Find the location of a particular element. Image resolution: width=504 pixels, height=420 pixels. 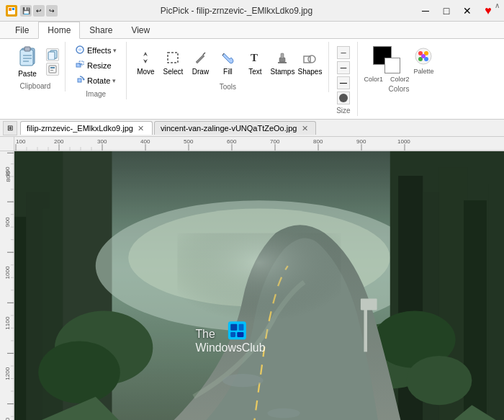

copy-button is located at coordinates (53, 55).